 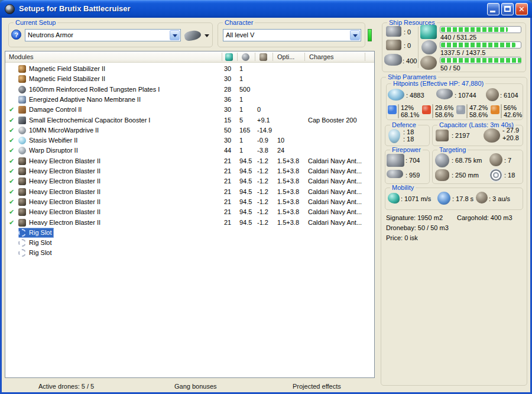 I want to click on module-cpu: 21, so click(x=228, y=202).